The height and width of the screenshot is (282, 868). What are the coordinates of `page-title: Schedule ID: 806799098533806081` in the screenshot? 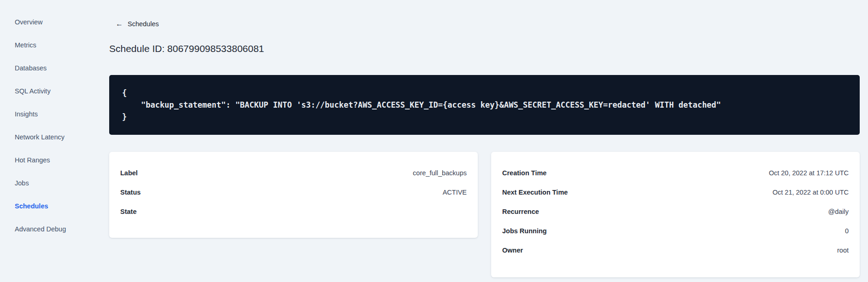 It's located at (485, 49).